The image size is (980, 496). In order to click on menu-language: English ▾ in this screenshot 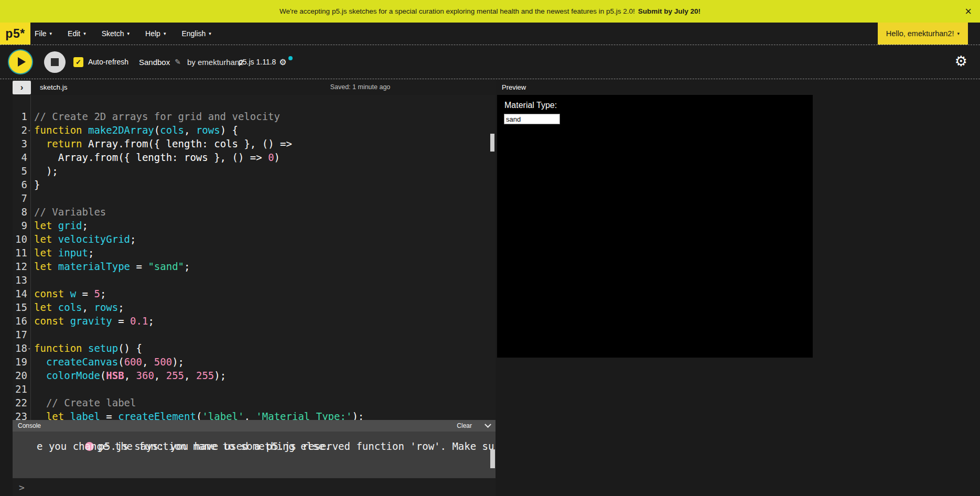, I will do `click(196, 34)`.